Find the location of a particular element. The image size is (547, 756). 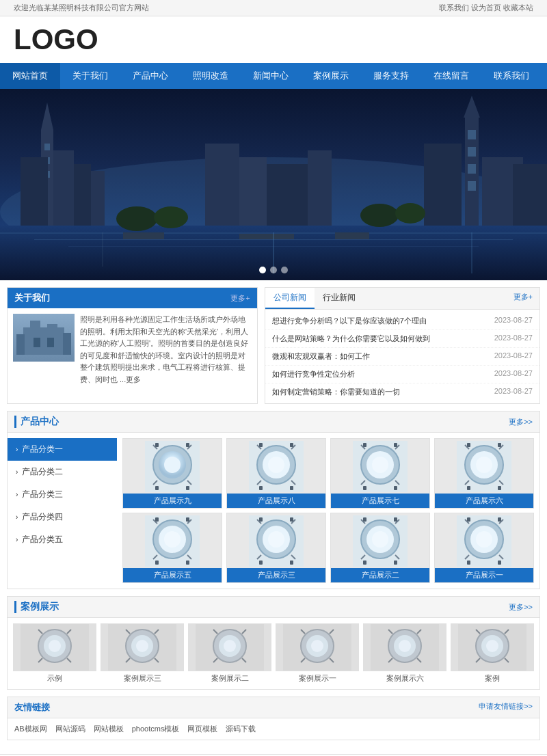

news-item-3: 微观和宏观双赢者：如何工作 2023-08-27 is located at coordinates (402, 357).